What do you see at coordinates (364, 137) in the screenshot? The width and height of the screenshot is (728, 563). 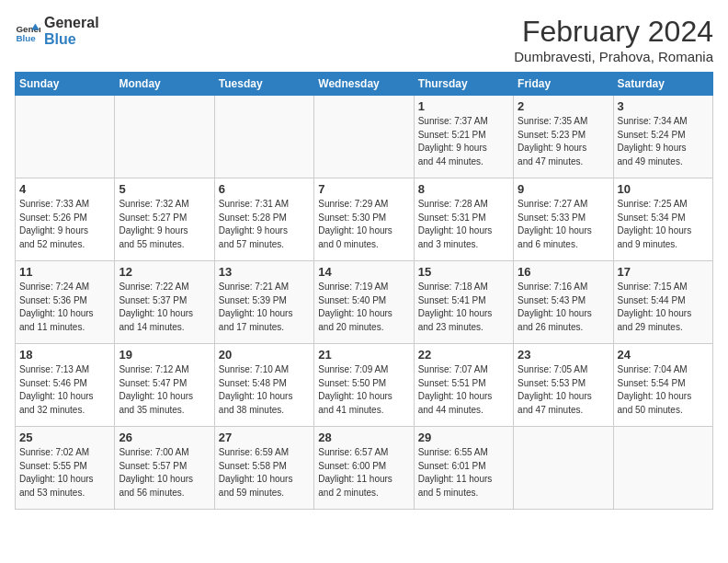 I see `week-row-1: 1Sunrise: 7:37 AM Sunset: 5:21 PM Daylig…` at bounding box center [364, 137].